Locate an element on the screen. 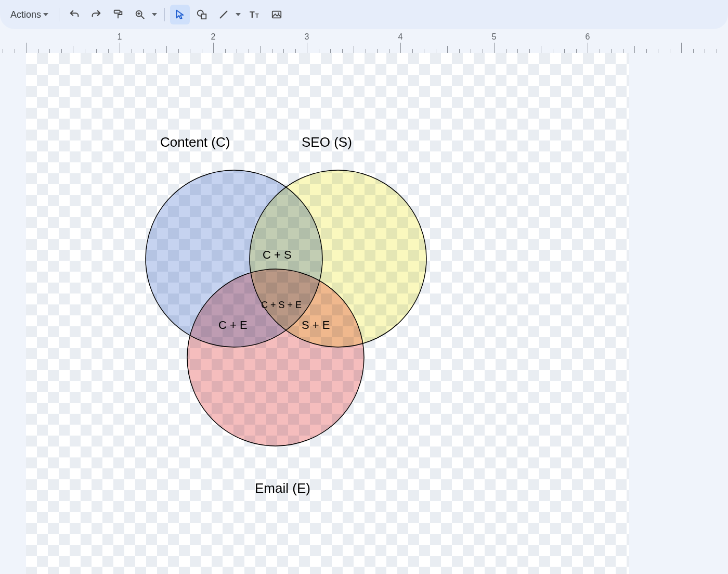 This screenshot has height=574, width=728. paint-format-icon is located at coordinates (118, 15).